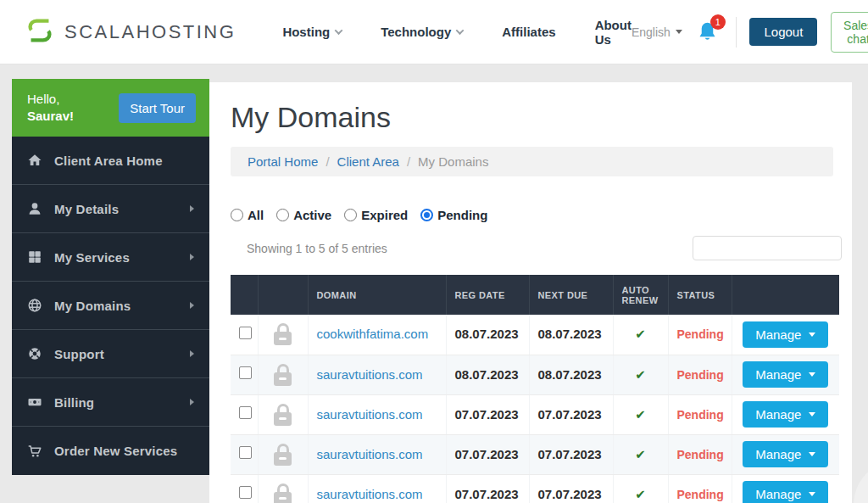 This screenshot has width=868, height=503. Describe the element at coordinates (700, 295) in the screenshot. I see `table-header-status: STATUS` at that location.